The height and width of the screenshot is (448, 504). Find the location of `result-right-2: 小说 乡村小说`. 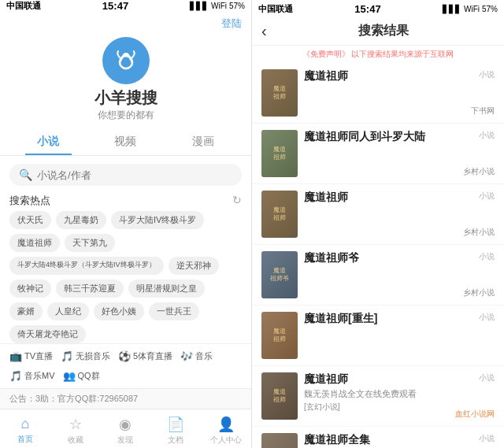

result-right-2: 小说 乡村小说 is located at coordinates (475, 154).